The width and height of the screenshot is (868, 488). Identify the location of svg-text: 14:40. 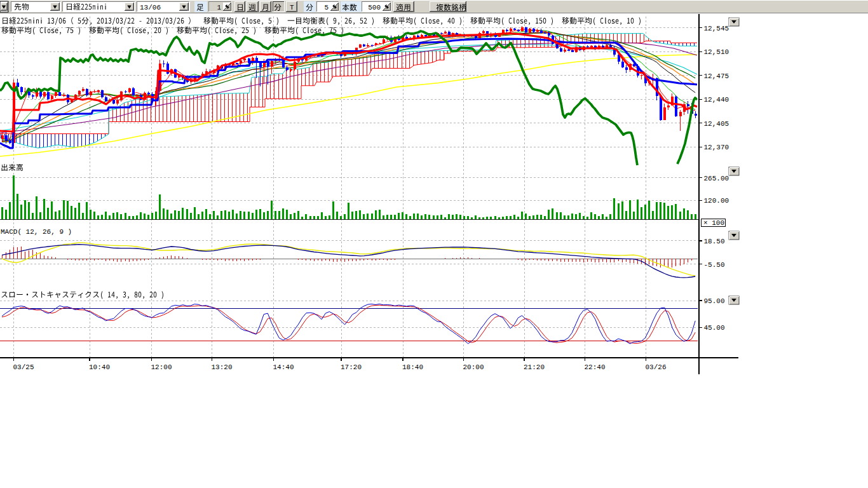
(283, 367).